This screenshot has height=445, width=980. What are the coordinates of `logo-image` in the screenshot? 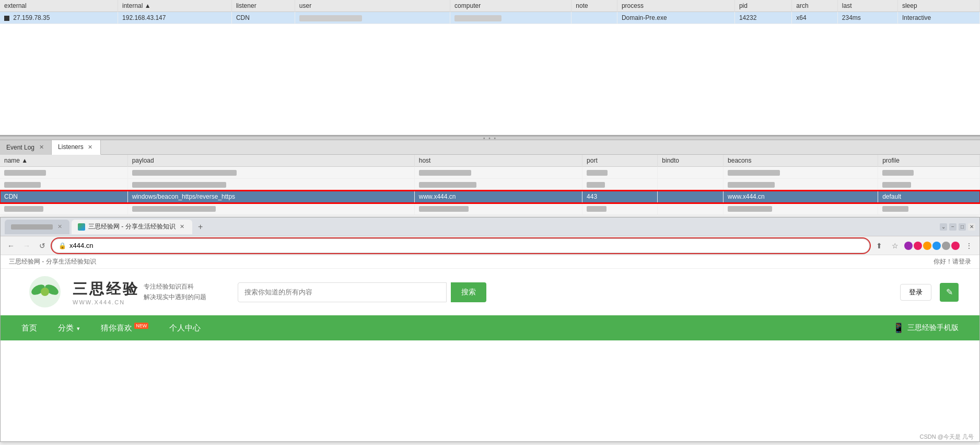 It's located at (45, 292).